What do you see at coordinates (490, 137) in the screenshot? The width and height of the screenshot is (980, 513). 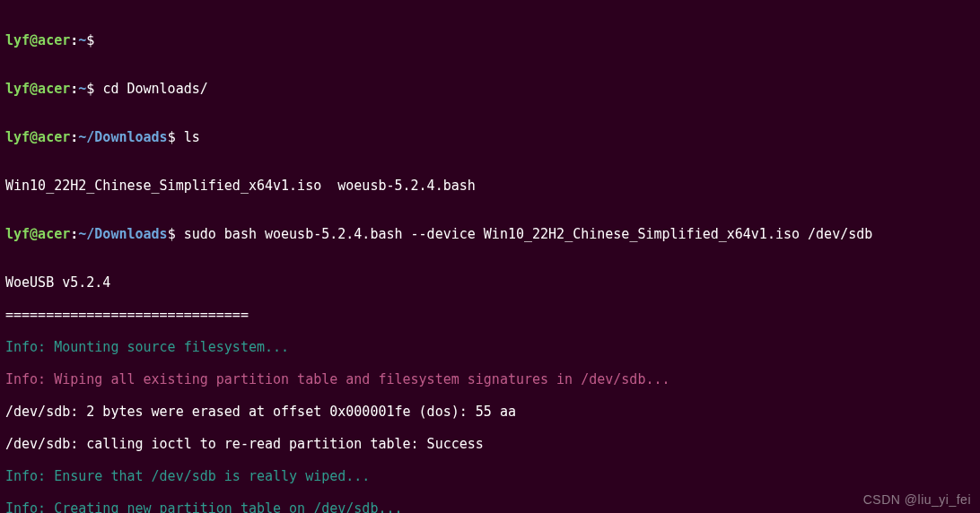 I see `prompt-line-2: lyf@acer:~/Downloads$ ls` at bounding box center [490, 137].